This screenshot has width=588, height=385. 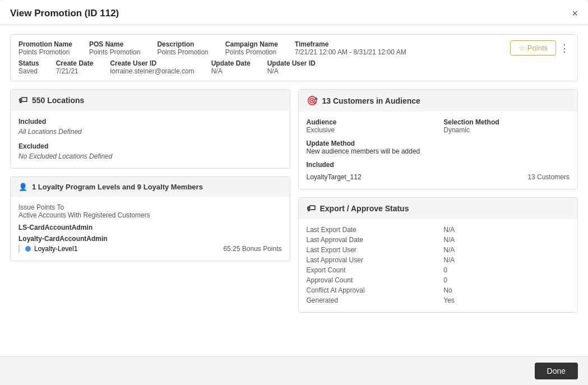 What do you see at coordinates (438, 255) in the screenshot?
I see `export-card: 🏷 Export / Approve Status Last Export Da…` at bounding box center [438, 255].